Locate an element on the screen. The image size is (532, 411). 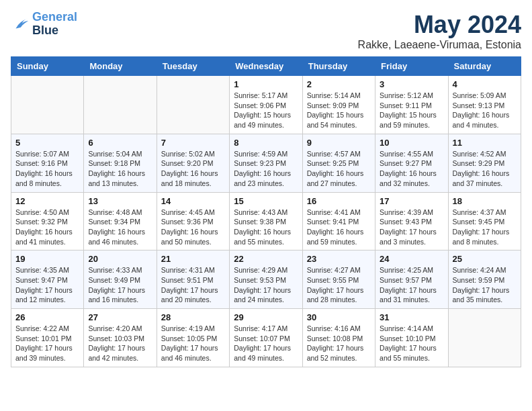
day-info: Sunrise: 5:12 AM Sunset: 9:11 PM Dayligh… is located at coordinates (411, 110).